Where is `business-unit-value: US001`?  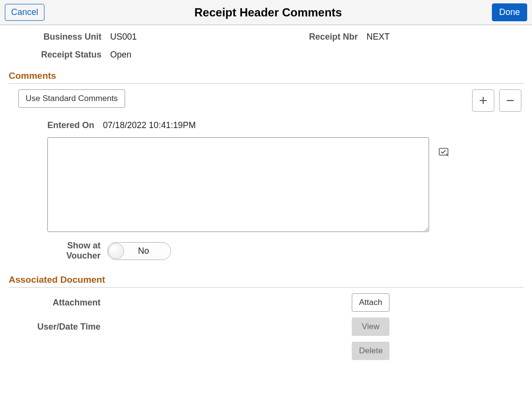 business-unit-value: US001 is located at coordinates (188, 37).